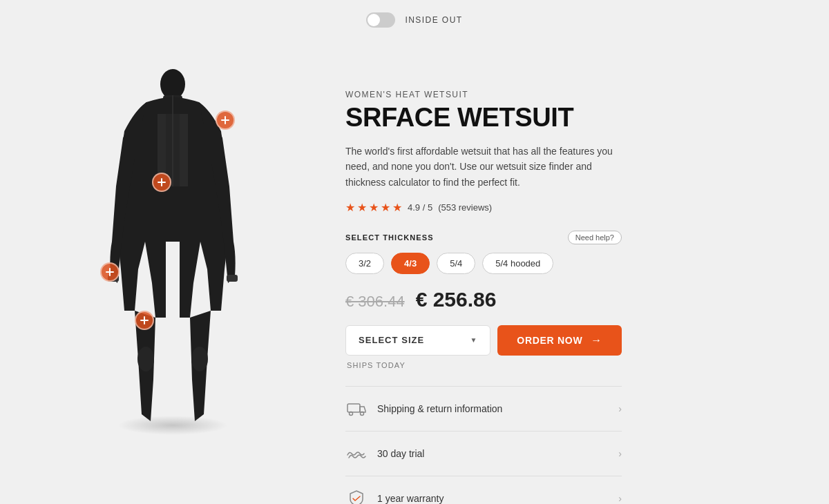 This screenshot has height=504, width=829. What do you see at coordinates (560, 340) in the screenshot?
I see `order-now-button: ORDER NOW →` at bounding box center [560, 340].